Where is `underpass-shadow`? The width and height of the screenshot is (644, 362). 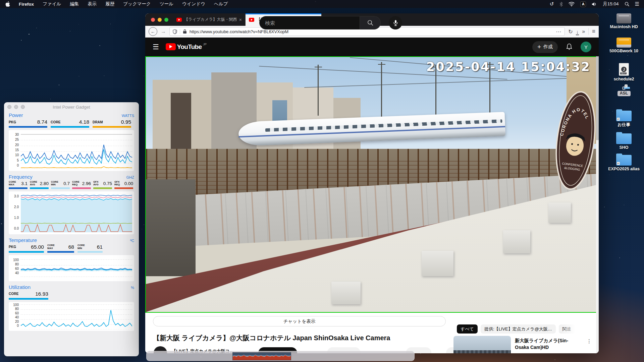
underpass-shadow is located at coordinates (171, 228).